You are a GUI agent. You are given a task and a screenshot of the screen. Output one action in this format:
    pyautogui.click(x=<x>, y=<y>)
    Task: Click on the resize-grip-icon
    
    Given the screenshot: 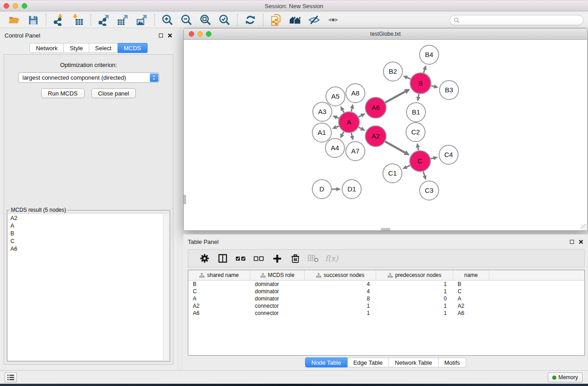 What is the action you would take?
    pyautogui.click(x=584, y=227)
    